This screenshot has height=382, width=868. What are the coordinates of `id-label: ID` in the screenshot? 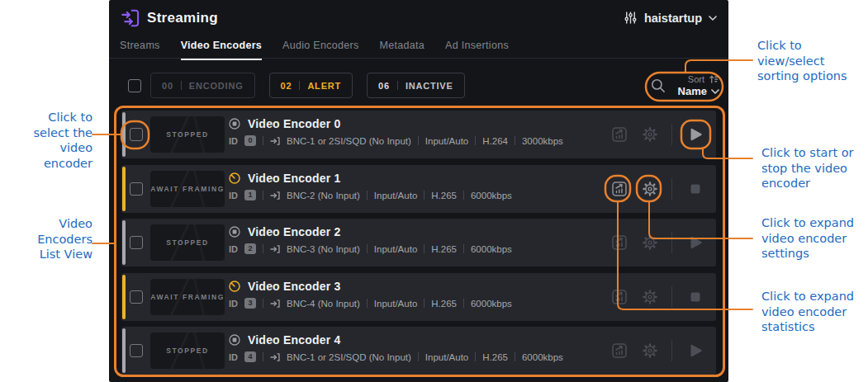 It's located at (233, 141).